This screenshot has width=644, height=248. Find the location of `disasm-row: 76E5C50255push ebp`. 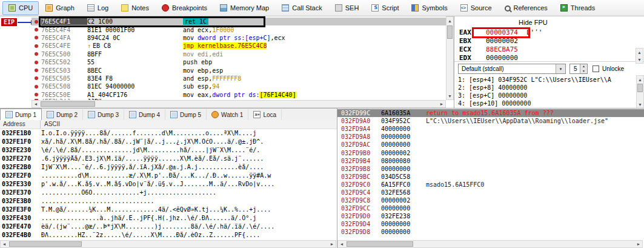

disasm-row: 76E5C50255push ebp is located at coordinates (239, 62).